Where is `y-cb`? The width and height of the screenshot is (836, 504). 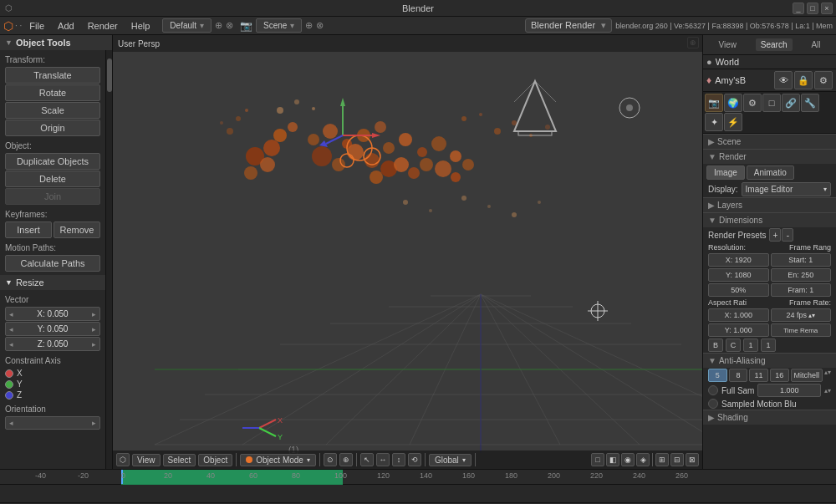
y-cb is located at coordinates (9, 384).